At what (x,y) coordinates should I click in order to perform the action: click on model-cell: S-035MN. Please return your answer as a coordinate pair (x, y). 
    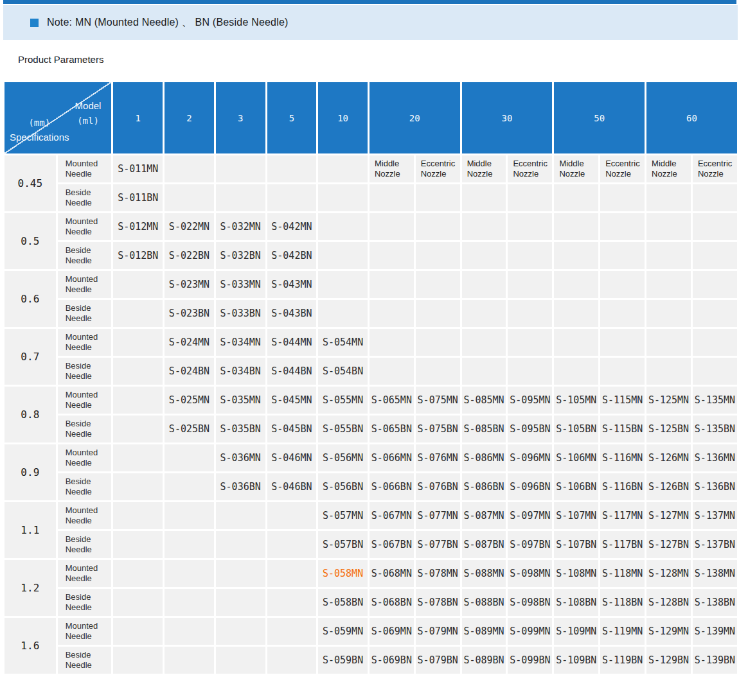
    Looking at the image, I should click on (240, 400).